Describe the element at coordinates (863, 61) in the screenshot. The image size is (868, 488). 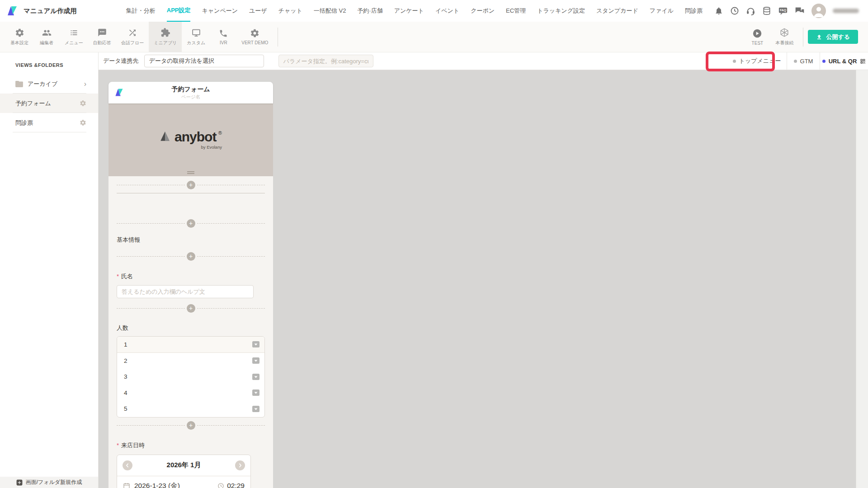
I see `qr-code-icon` at that location.